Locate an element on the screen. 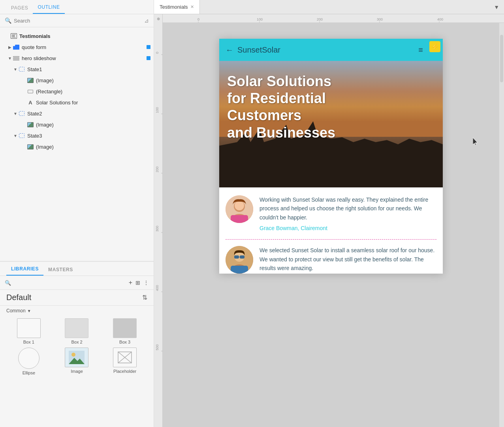 The width and height of the screenshot is (504, 427). tree-item-hero-slideshow: ▼ hero slideshow is located at coordinates (77, 58).